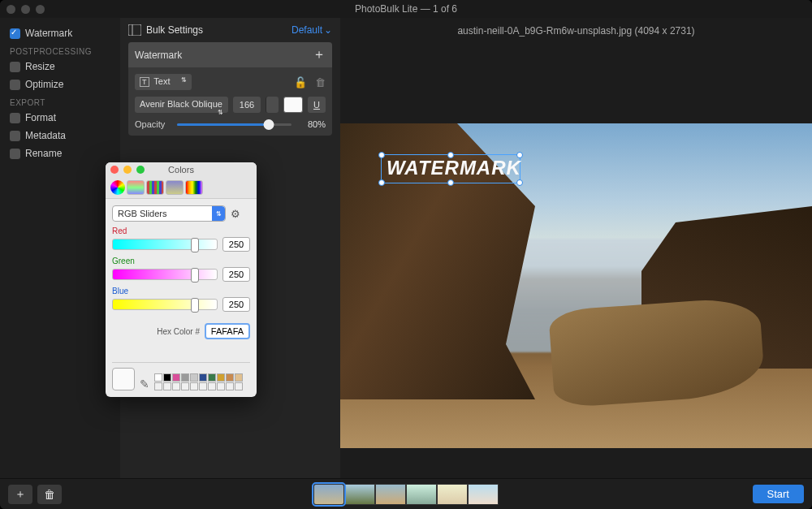 This screenshot has height=509, width=812. What do you see at coordinates (236, 244) in the screenshot?
I see `red-input` at bounding box center [236, 244].